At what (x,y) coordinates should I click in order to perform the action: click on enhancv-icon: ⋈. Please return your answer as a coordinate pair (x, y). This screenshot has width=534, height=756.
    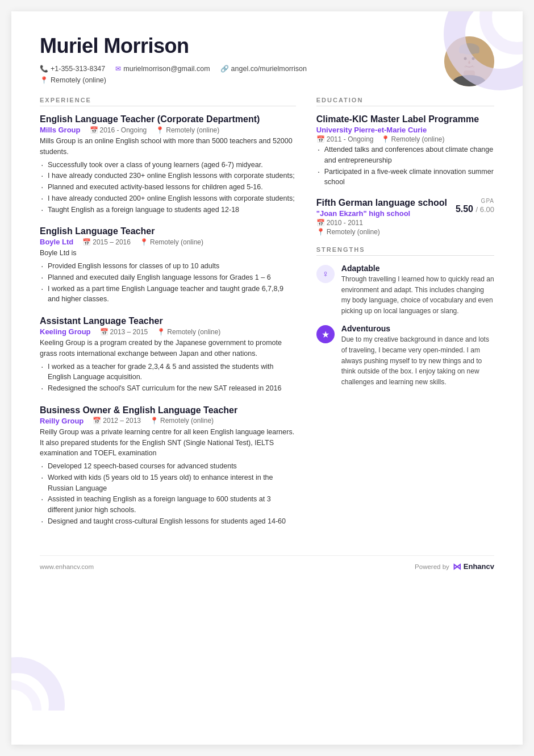
    Looking at the image, I should click on (457, 567).